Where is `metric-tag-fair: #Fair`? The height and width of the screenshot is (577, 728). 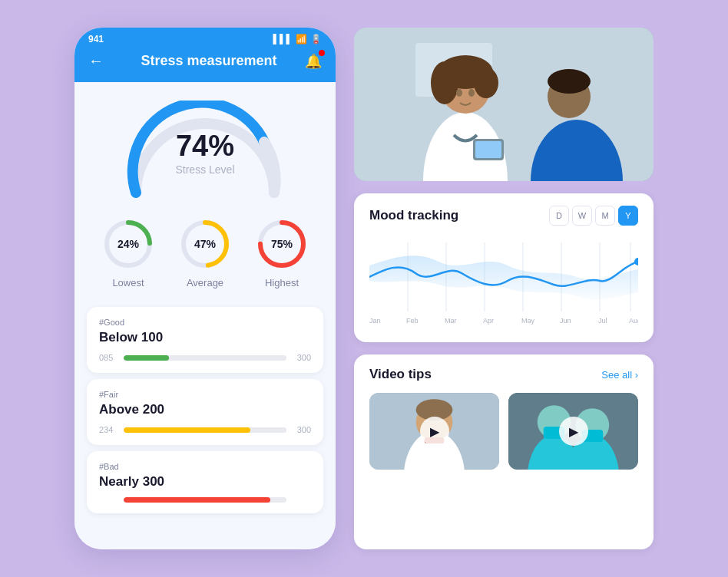
metric-tag-fair: #Fair is located at coordinates (205, 394).